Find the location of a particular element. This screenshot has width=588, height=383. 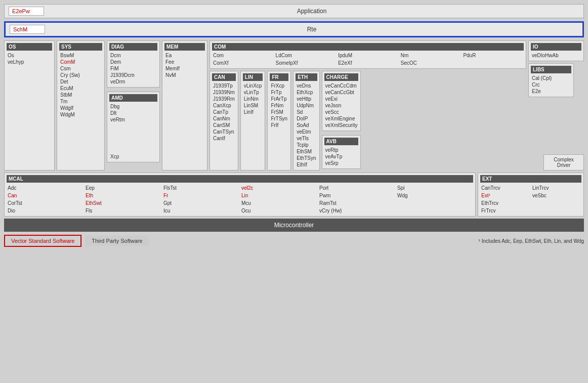

fr-frartp: FrArTp is located at coordinates (279, 99).